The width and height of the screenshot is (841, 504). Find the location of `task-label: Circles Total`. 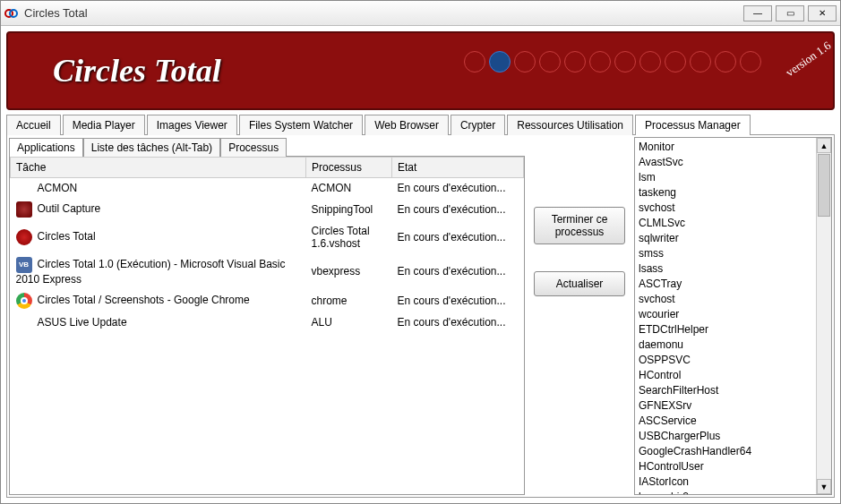

task-label: Circles Total is located at coordinates (66, 236).